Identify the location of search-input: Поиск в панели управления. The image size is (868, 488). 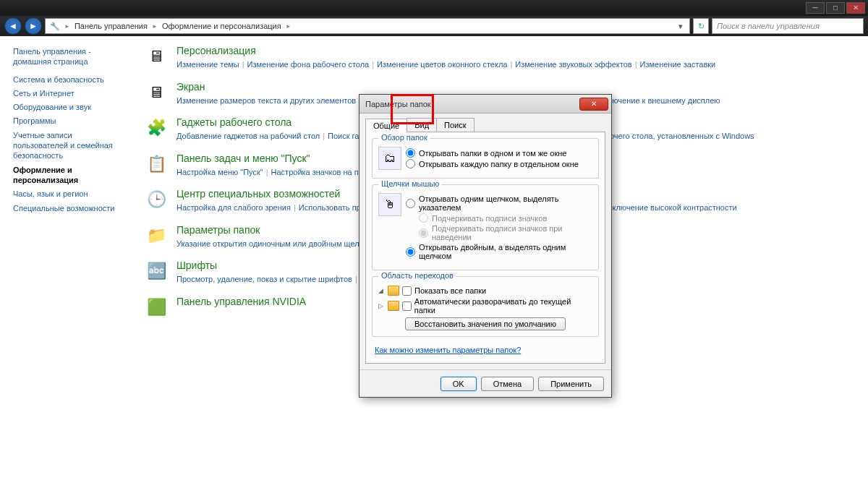
(788, 26).